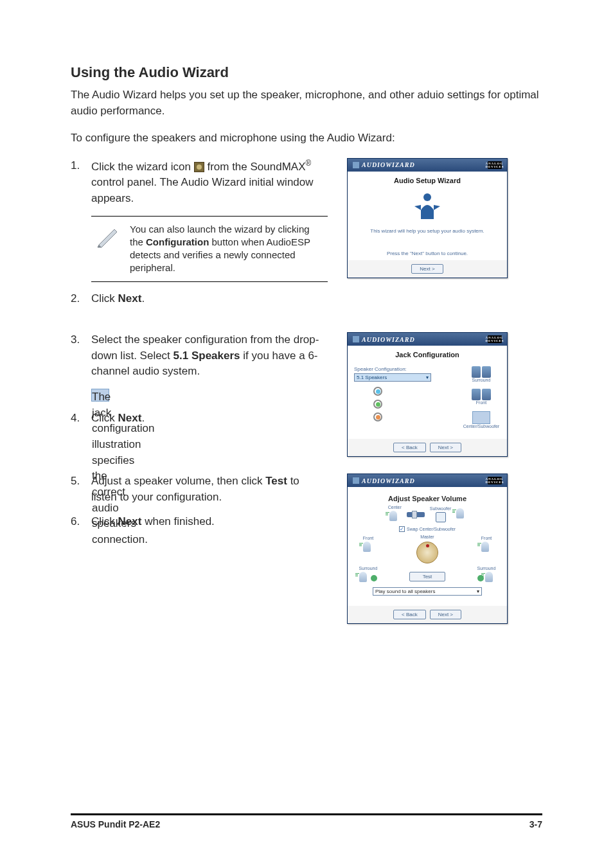  Describe the element at coordinates (308, 163) in the screenshot. I see `registered-mark: ®` at that location.